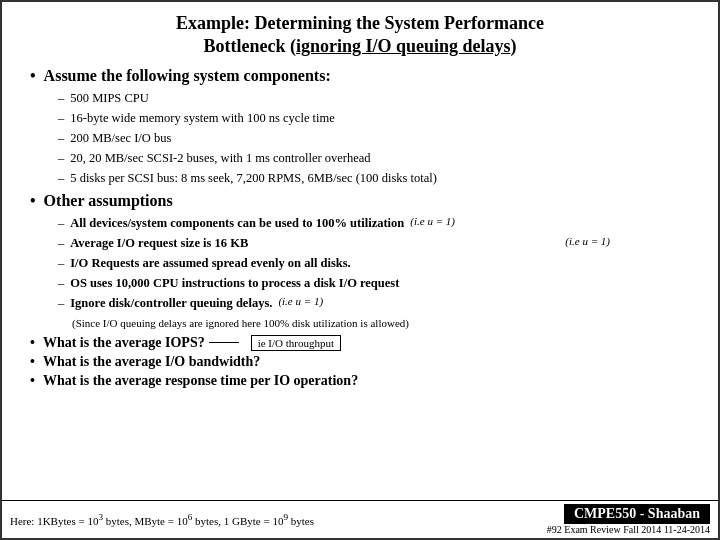  Describe the element at coordinates (188, 76) in the screenshot. I see `bullet1-label: Assume the following system components:` at that location.